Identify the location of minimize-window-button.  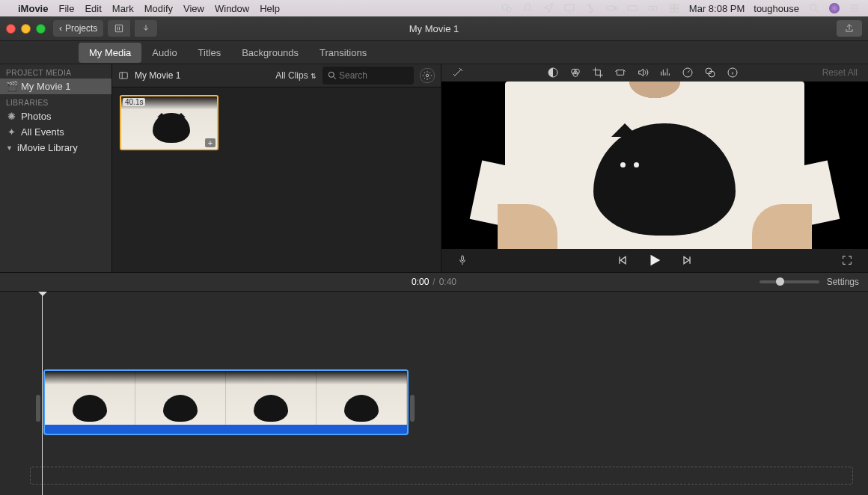
(25, 28).